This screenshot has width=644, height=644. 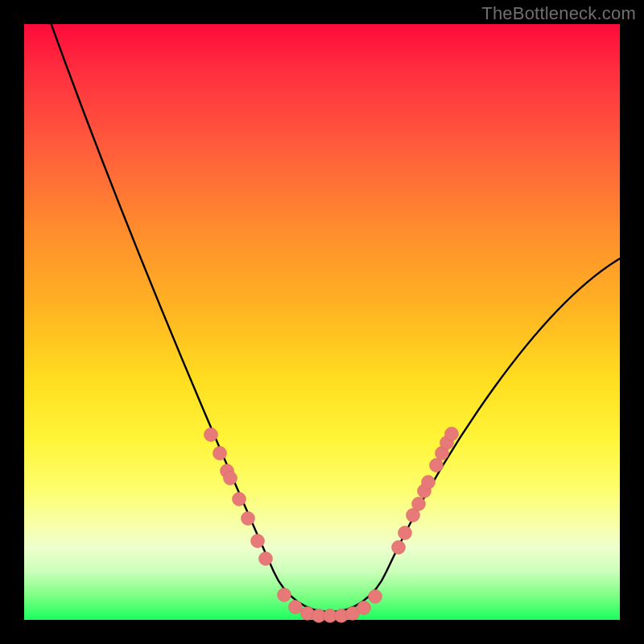 What do you see at coordinates (330, 605) in the screenshot?
I see `markers-bottom-cluster` at bounding box center [330, 605].